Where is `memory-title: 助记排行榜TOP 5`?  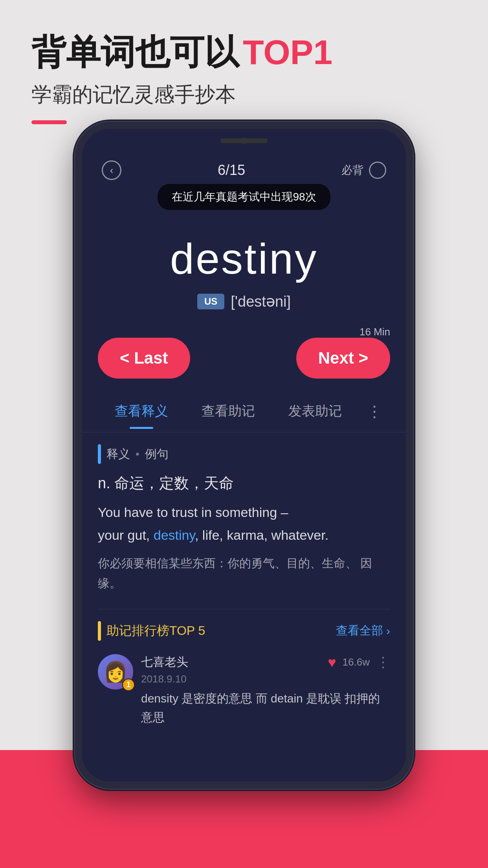 memory-title: 助记排行榜TOP 5 is located at coordinates (156, 631).